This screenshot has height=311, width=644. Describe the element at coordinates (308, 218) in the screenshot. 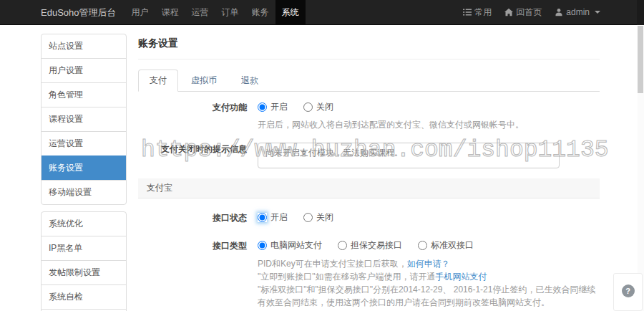

I see `interface-status-off-radio` at that location.